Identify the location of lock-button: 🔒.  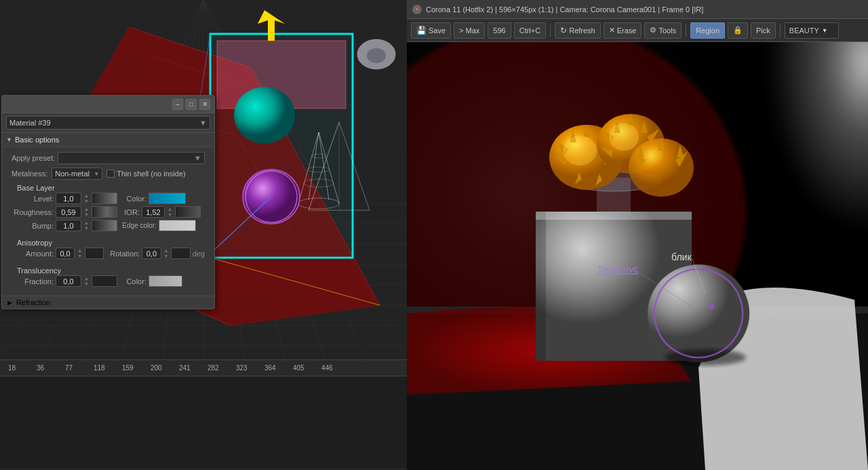
(738, 31).